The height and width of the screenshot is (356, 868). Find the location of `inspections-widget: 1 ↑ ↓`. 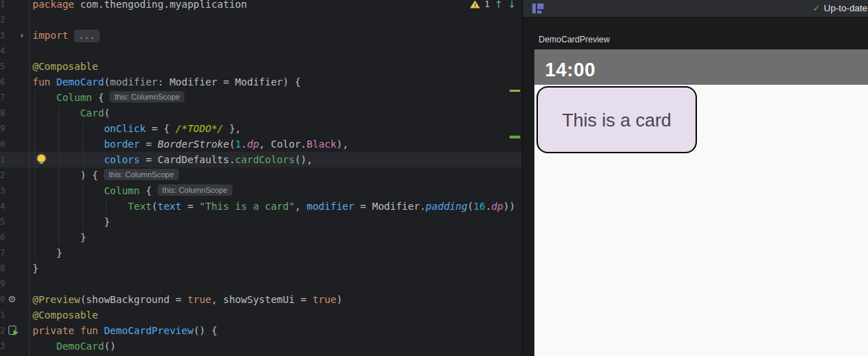

inspections-widget: 1 ↑ ↓ is located at coordinates (493, 4).